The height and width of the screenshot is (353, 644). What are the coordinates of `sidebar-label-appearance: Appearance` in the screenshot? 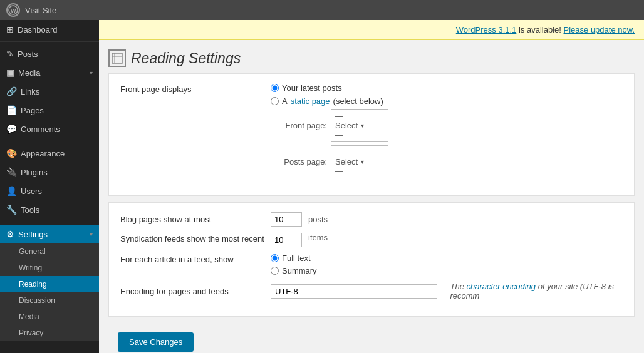 It's located at (43, 154).